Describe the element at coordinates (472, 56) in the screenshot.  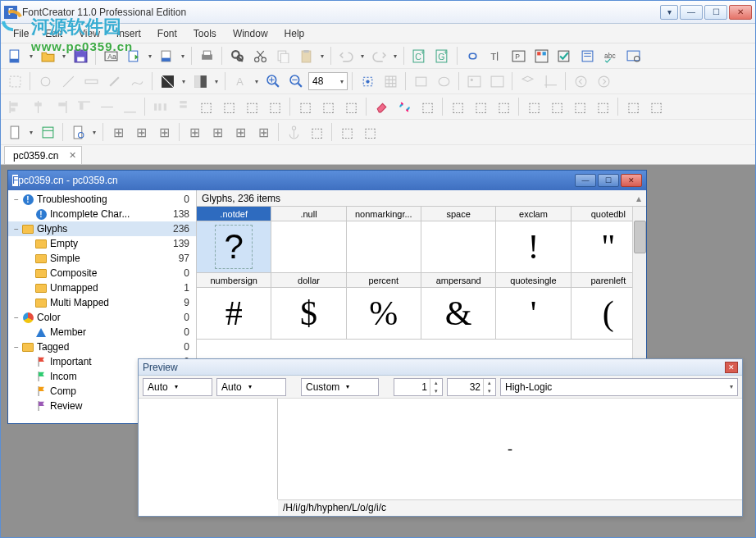
I see `link-button` at that location.